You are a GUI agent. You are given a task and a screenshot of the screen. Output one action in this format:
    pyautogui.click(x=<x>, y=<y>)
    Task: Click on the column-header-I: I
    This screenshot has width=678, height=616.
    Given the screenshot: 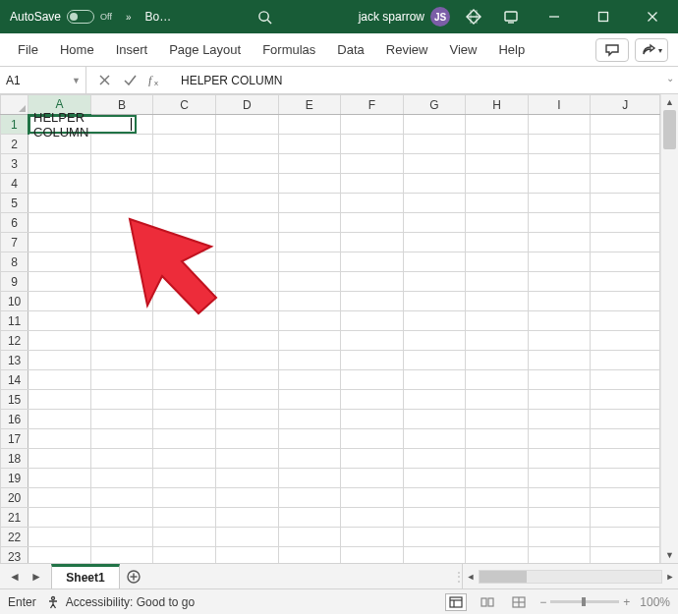 What is the action you would take?
    pyautogui.click(x=559, y=105)
    